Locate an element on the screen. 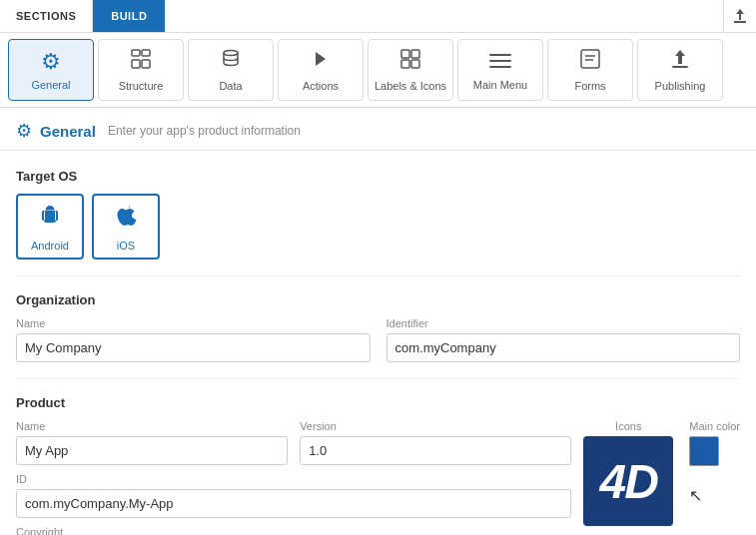 This screenshot has width=756, height=535. organization-label: Organization is located at coordinates (378, 299).